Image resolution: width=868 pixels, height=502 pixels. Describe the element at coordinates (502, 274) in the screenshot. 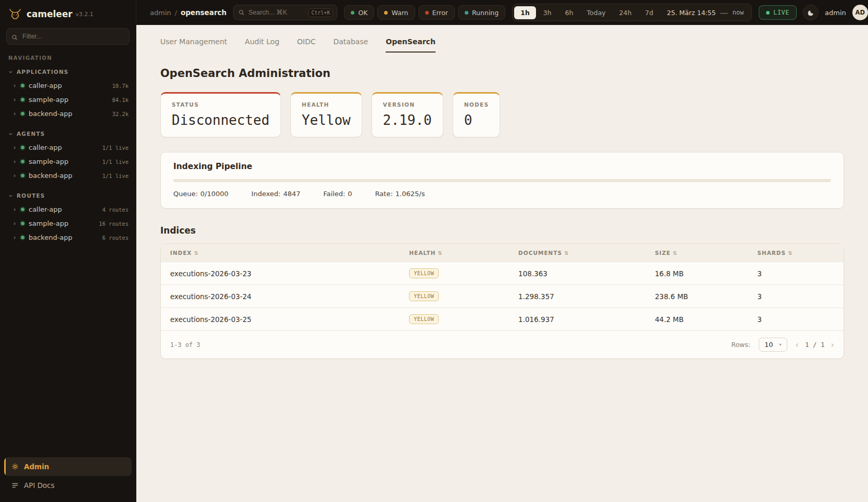

I see `table-row: executions-2026-03-23 YELLOW 108.363 16.…` at that location.